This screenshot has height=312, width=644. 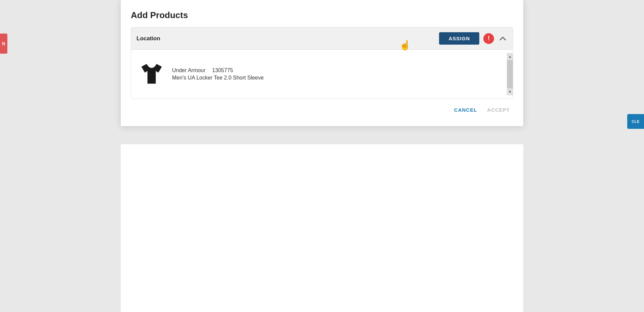 What do you see at coordinates (498, 110) in the screenshot?
I see `accept-button: ACCEPT` at bounding box center [498, 110].